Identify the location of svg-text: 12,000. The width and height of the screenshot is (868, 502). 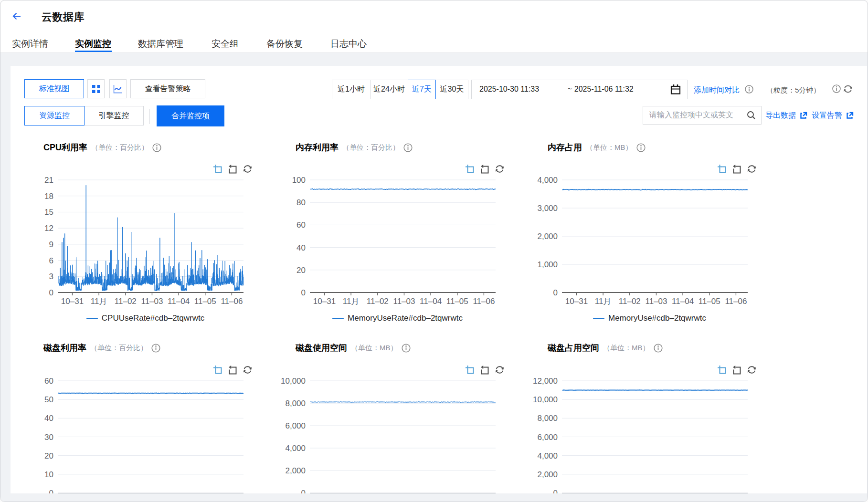
(545, 381).